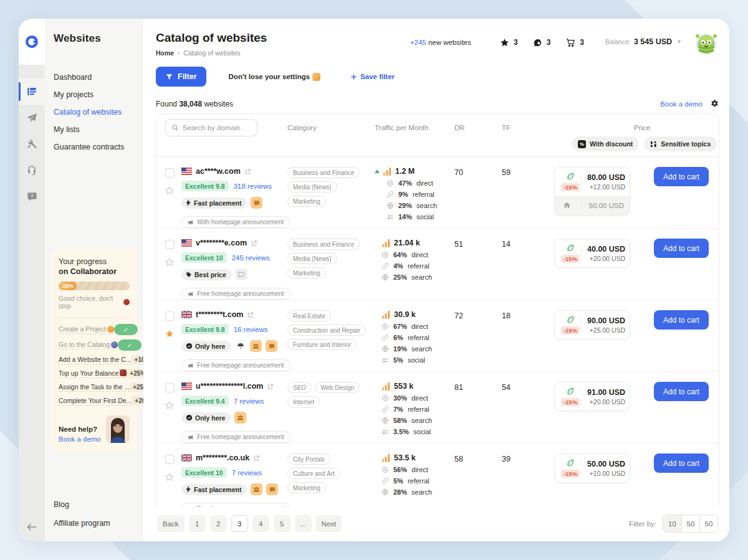 The image size is (748, 560). What do you see at coordinates (229, 386) in the screenshot?
I see `domain-link: u**************l.com` at bounding box center [229, 386].